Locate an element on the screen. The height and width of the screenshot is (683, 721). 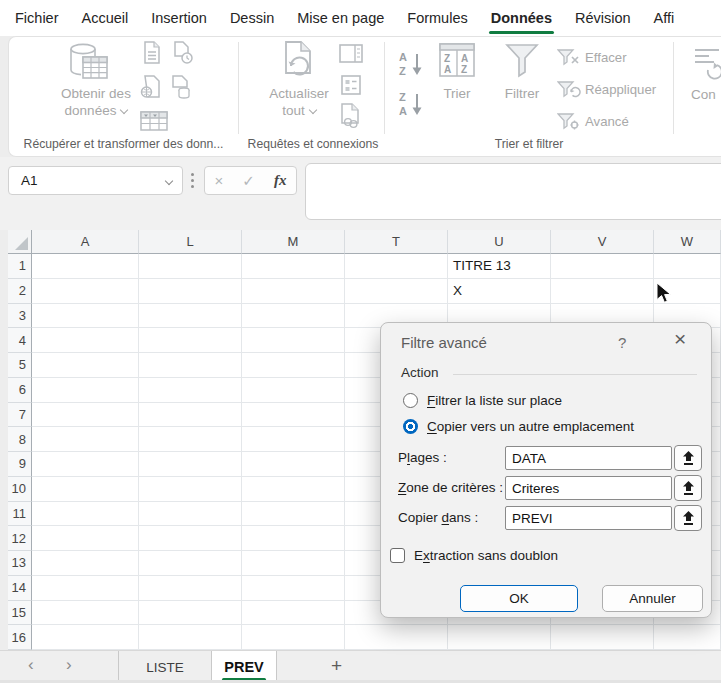
clear-filter-button: Effacer is located at coordinates (606, 58).